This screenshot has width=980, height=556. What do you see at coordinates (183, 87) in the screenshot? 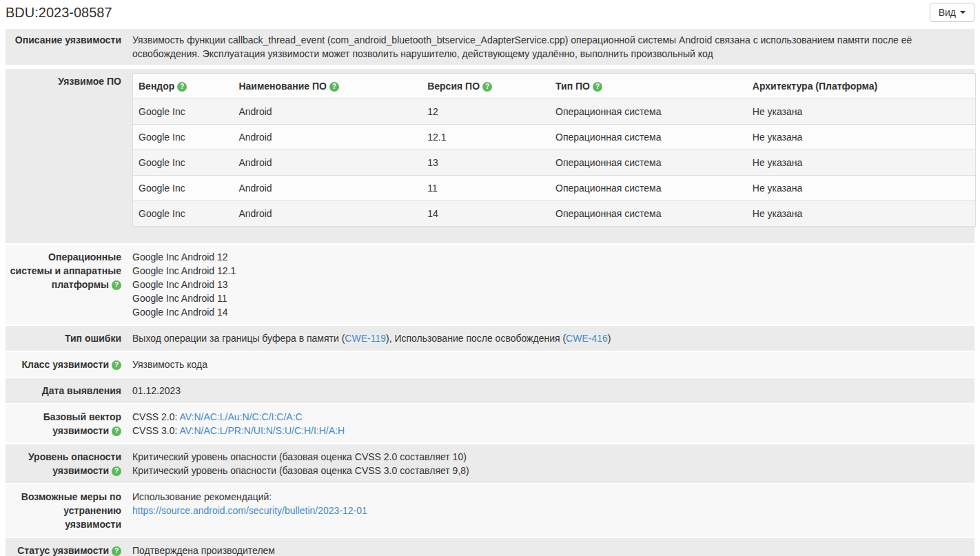
I see `column-header: Вендор?` at bounding box center [183, 87].